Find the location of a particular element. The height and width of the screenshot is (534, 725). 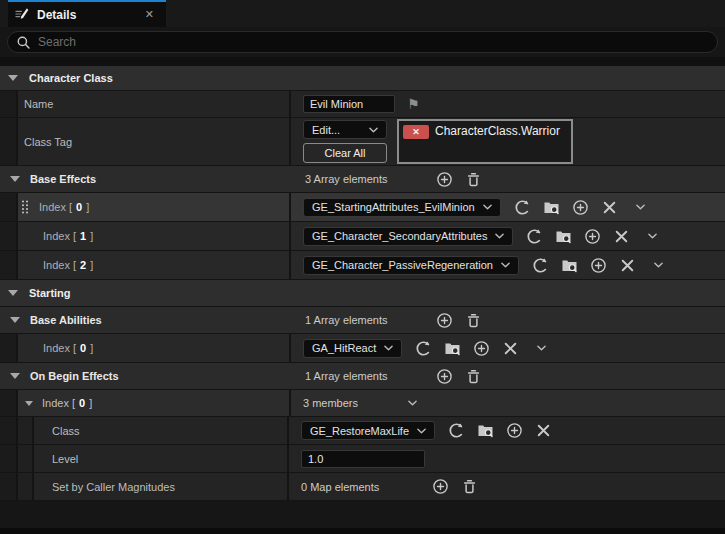

name-field is located at coordinates (349, 104).